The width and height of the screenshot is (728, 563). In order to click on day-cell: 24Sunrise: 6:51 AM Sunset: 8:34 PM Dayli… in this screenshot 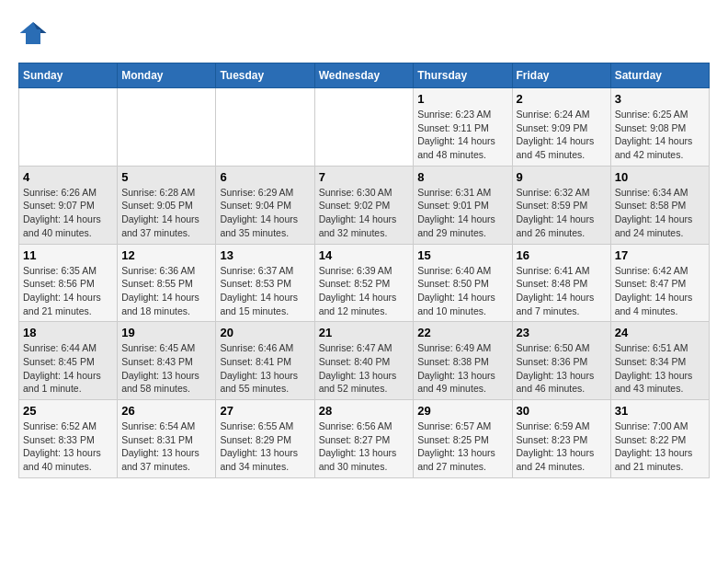, I will do `click(660, 361)`.